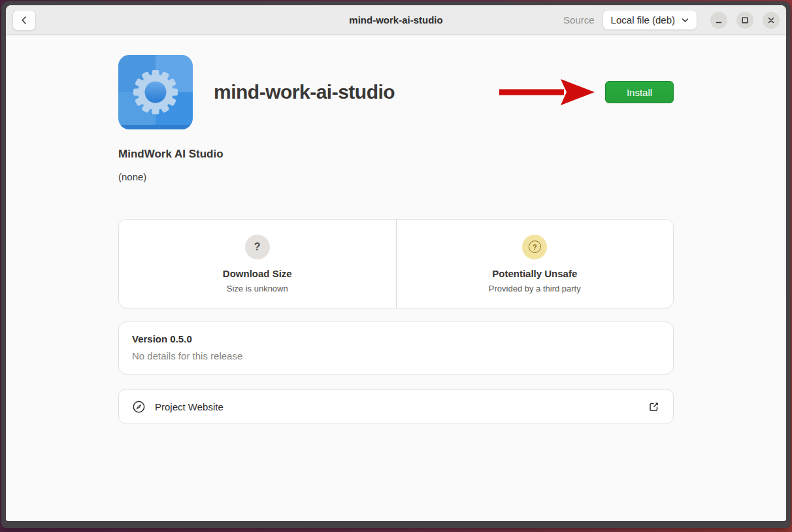 The width and height of the screenshot is (792, 532). What do you see at coordinates (672, 20) in the screenshot?
I see `headerbar-right: Source Local file (deb)` at bounding box center [672, 20].